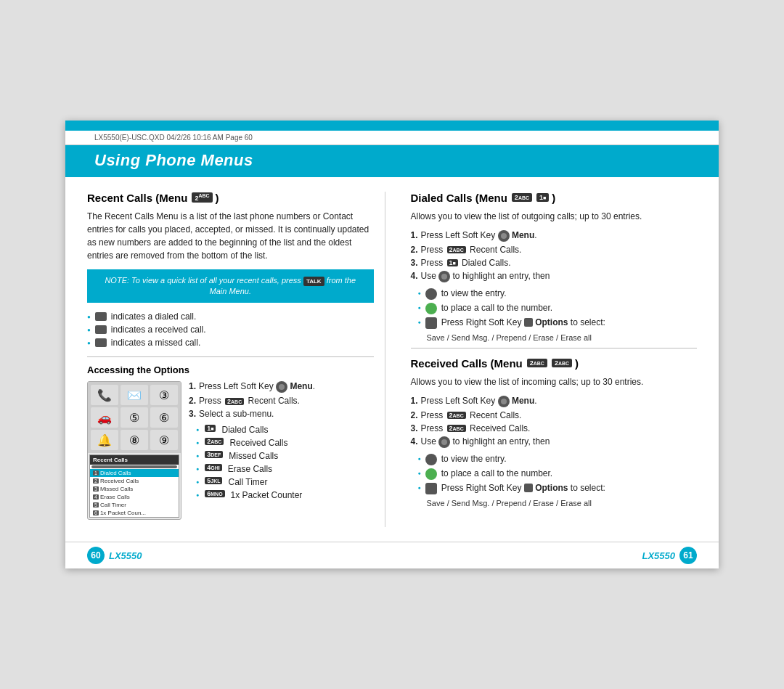 Image resolution: width=784 pixels, height=689 pixels. What do you see at coordinates (301, 387) in the screenshot?
I see `menu-label: Menu` at bounding box center [301, 387].